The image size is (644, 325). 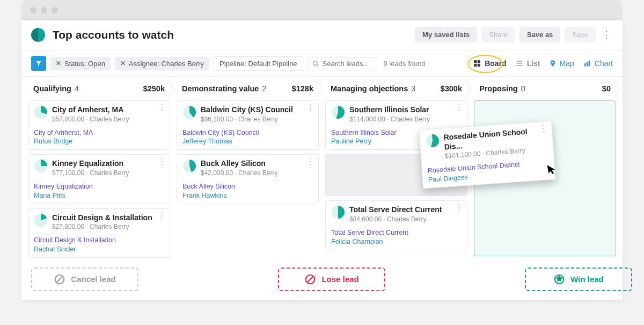 I want to click on card-subtitle: $27,600.00Charles Berry, so click(x=102, y=227).